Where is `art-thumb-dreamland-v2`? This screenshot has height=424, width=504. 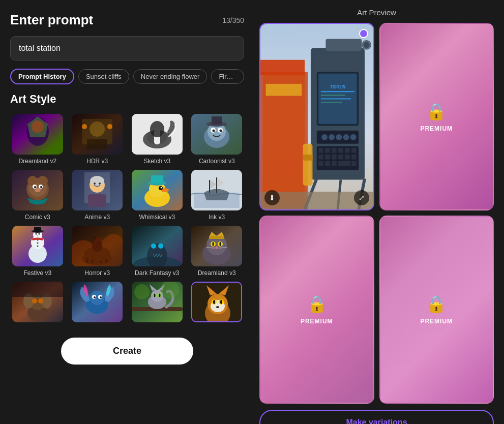
art-thumb-dreamland-v2 is located at coordinates (38, 134).